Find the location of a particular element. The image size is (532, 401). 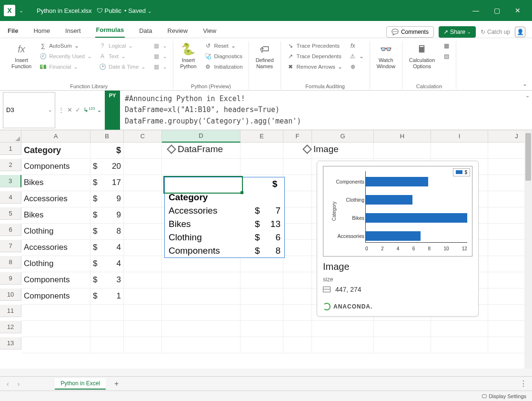

formula-text: #Announcing Python in Excel! DataFrame=x… is located at coordinates (321, 110).